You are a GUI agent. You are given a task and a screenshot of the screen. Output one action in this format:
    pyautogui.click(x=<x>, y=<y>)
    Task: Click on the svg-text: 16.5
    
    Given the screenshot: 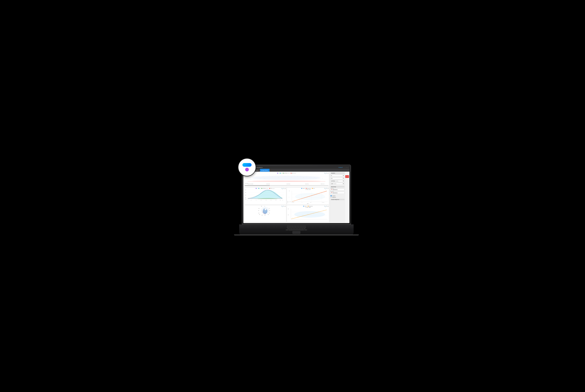 What is the action you would take?
    pyautogui.click(x=271, y=200)
    